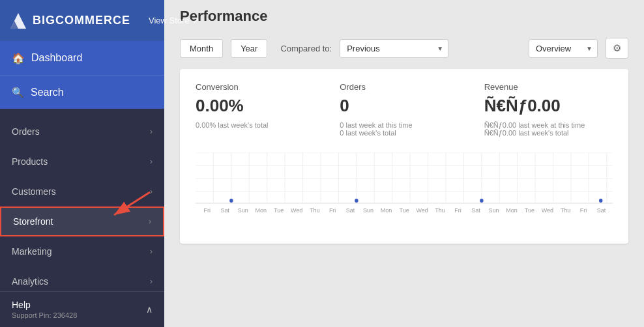 This screenshot has width=644, height=327. I want to click on stat-conversion: Conversion 0.00% 0.00% last week's total, so click(259, 109).